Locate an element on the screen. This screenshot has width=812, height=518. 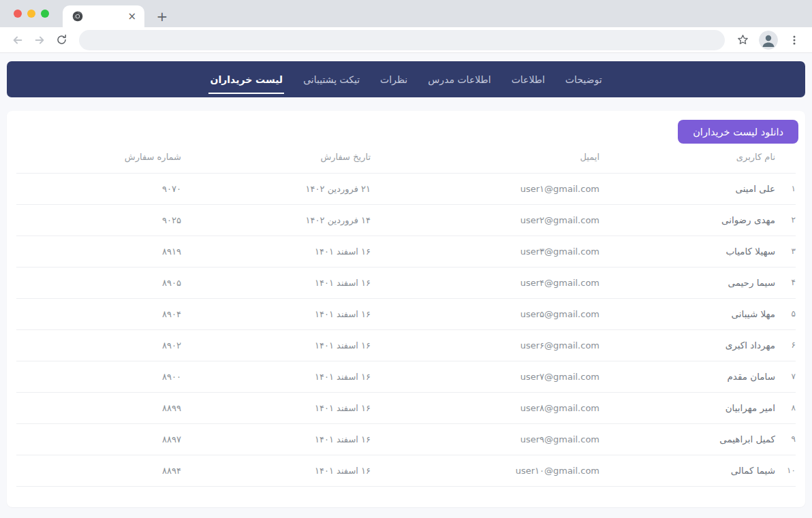
row-index: ۹ is located at coordinates (785, 440).